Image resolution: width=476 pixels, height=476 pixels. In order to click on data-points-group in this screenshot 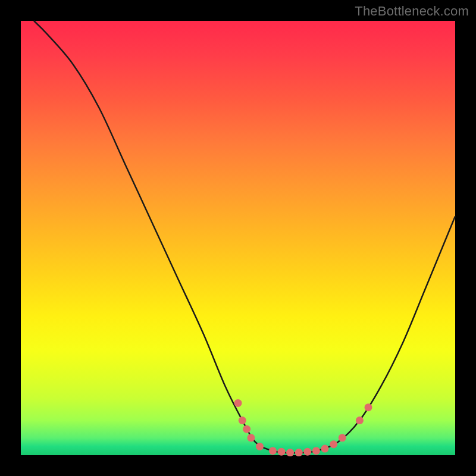, I will do `click(303, 428)`.